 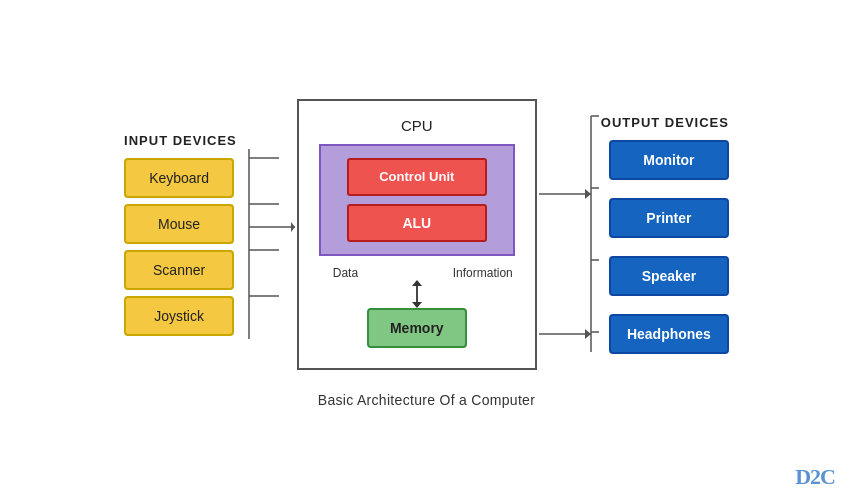 I want to click on cpu-label: CPU, so click(x=417, y=126).